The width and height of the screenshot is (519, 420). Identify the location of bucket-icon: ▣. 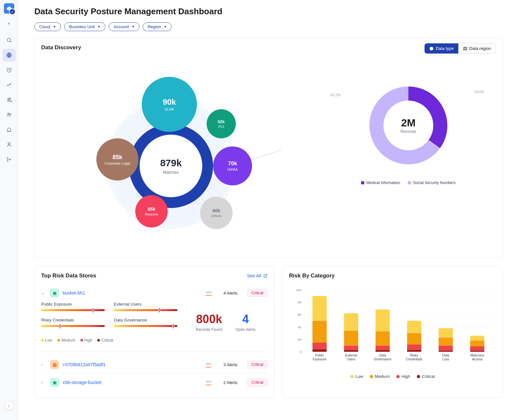
(54, 382).